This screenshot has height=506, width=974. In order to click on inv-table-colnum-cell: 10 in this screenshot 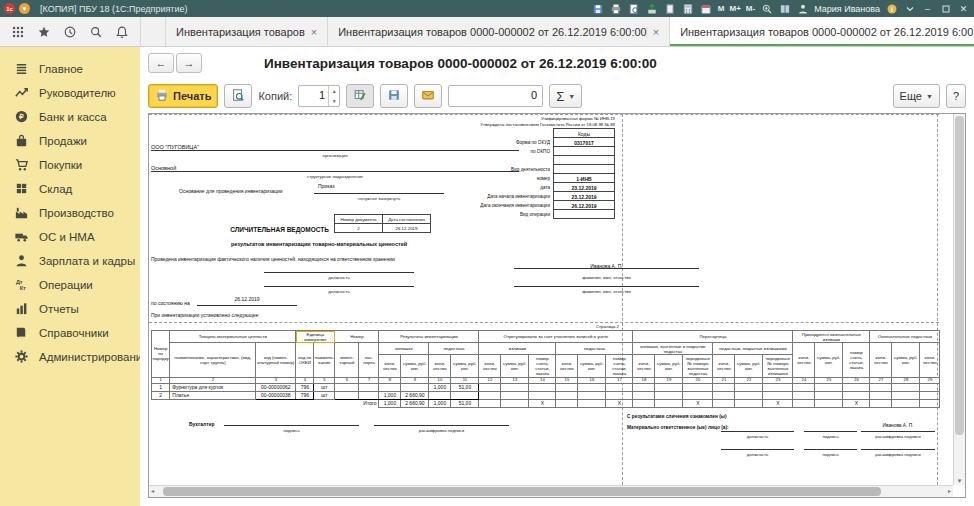, I will do `click(440, 380)`.